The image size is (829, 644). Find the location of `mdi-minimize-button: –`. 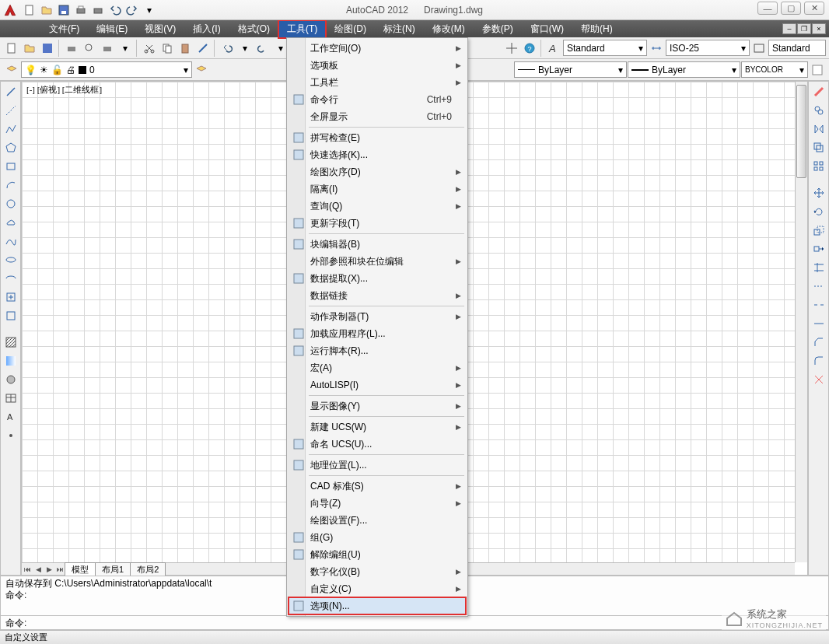

mdi-minimize-button: – is located at coordinates (789, 29).